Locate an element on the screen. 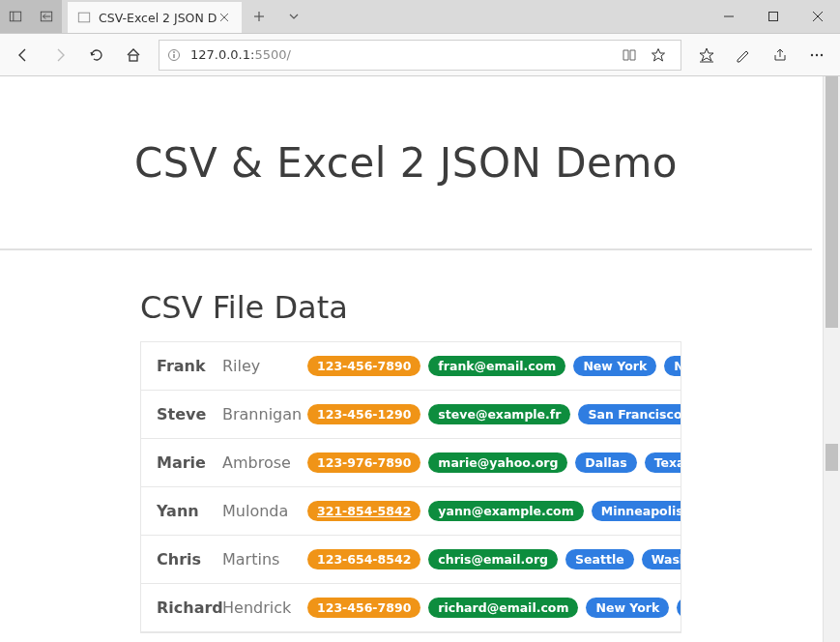  new-tab-button is located at coordinates (259, 16).